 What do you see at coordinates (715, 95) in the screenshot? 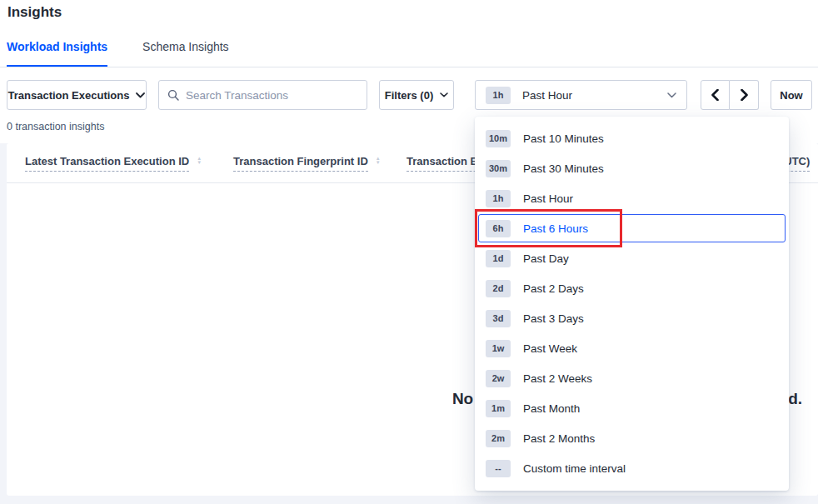
I see `chevron-left-icon` at bounding box center [715, 95].